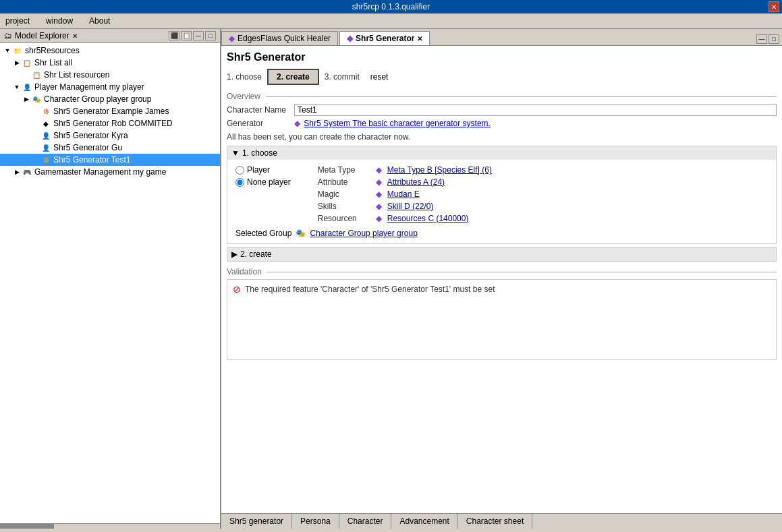 The width and height of the screenshot is (782, 532). What do you see at coordinates (244, 96) in the screenshot?
I see `overview-label: Overview` at bounding box center [244, 96].